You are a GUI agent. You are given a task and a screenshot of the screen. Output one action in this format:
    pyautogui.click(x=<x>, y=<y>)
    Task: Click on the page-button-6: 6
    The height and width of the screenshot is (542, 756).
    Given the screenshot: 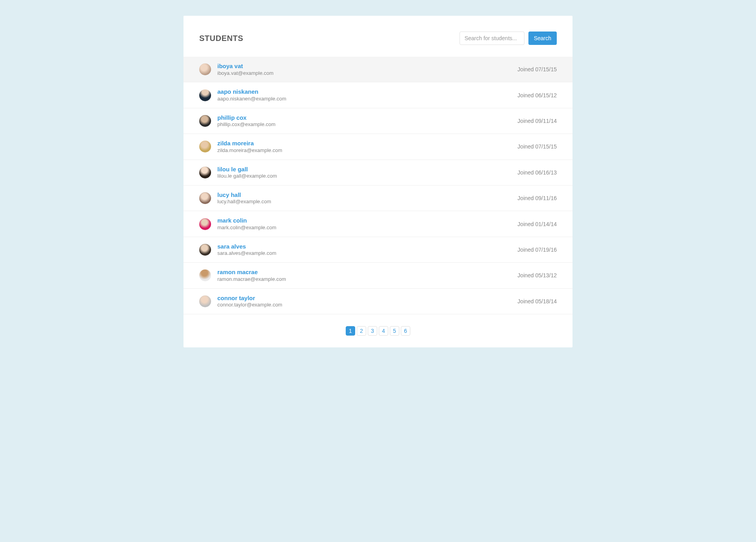 What is the action you would take?
    pyautogui.click(x=406, y=331)
    